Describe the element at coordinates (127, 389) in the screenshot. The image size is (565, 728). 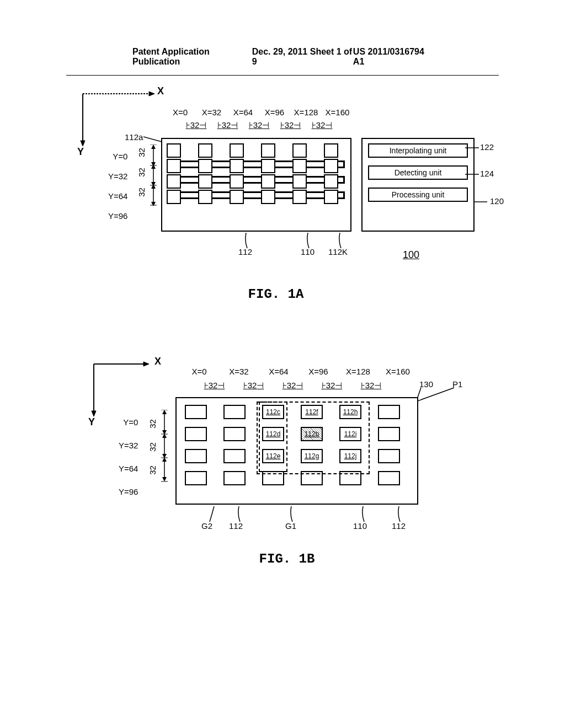
I see `coord-axis-b` at that location.